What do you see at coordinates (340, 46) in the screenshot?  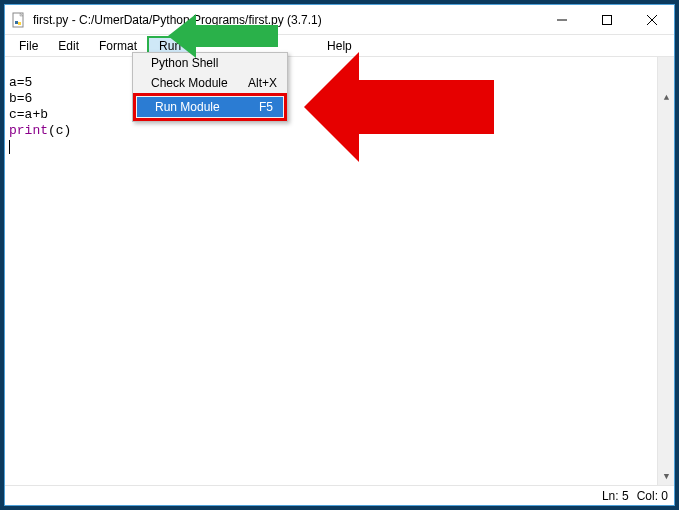 I see `menubar: File Edit Format Run Options Window Help` at bounding box center [340, 46].